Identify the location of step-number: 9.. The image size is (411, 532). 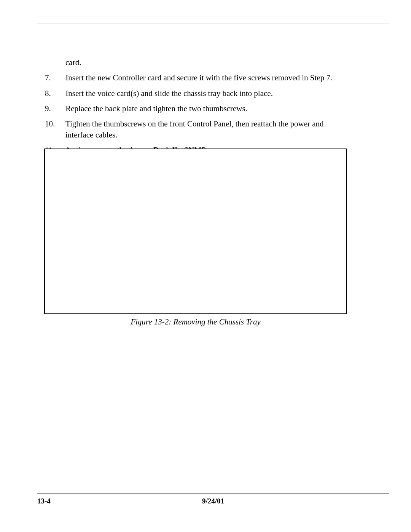
(59, 109).